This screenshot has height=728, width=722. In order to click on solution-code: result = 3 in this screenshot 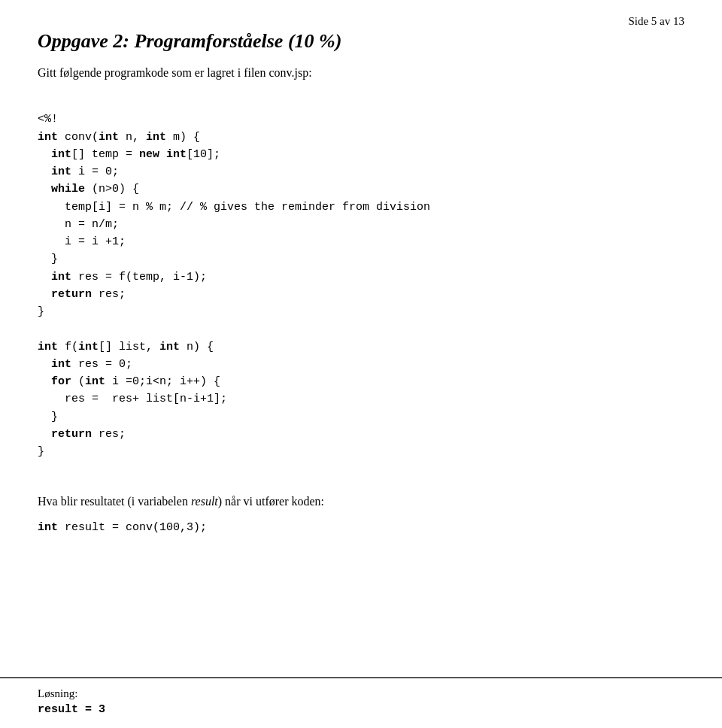, I will do `click(361, 710)`.